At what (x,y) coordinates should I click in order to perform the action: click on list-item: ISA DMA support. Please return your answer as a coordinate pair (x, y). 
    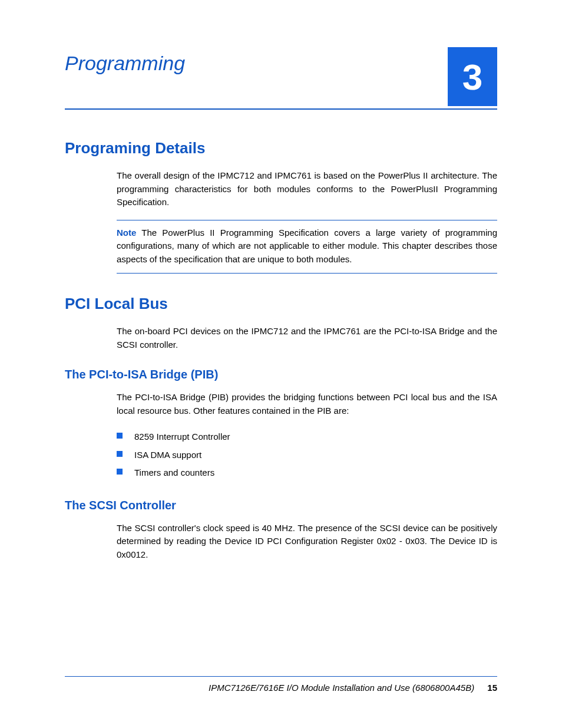
    Looking at the image, I should click on (307, 455).